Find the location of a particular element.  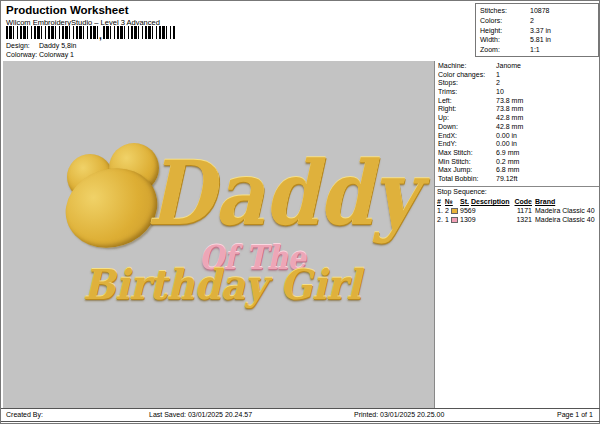

info-min-stitch: Min Stitch:0.2 mm is located at coordinates (518, 162).